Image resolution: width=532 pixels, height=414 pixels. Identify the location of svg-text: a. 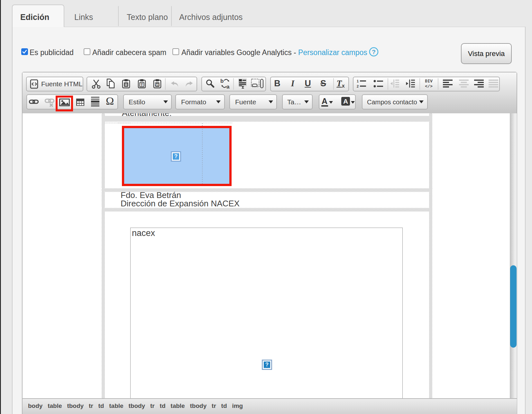
(228, 86).